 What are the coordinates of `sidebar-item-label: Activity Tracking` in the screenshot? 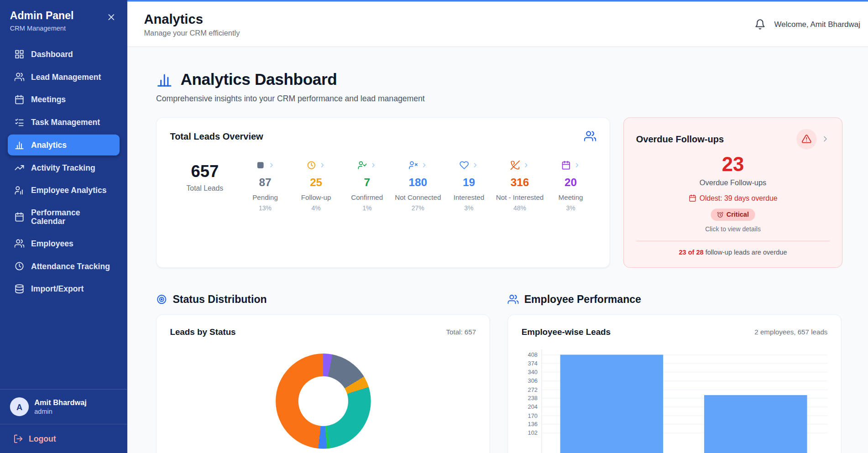 It's located at (63, 168).